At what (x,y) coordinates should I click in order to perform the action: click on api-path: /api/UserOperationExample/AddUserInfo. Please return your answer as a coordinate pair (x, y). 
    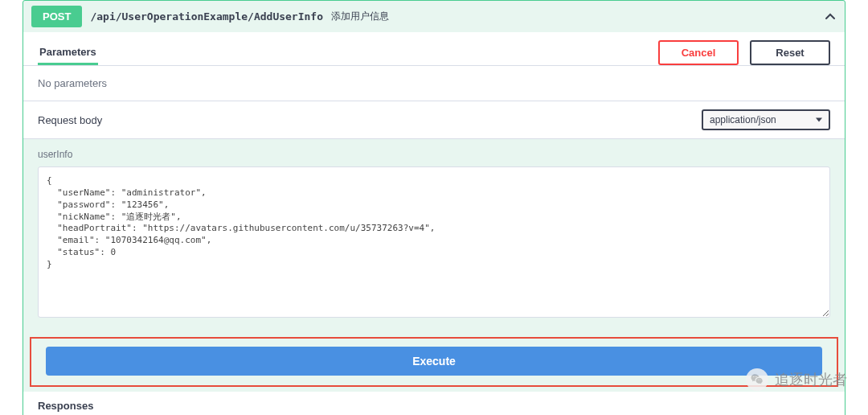
    Looking at the image, I should click on (207, 16).